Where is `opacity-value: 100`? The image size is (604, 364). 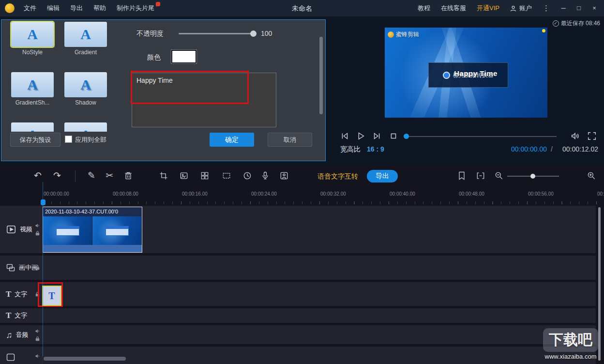 opacity-value: 100 is located at coordinates (266, 33).